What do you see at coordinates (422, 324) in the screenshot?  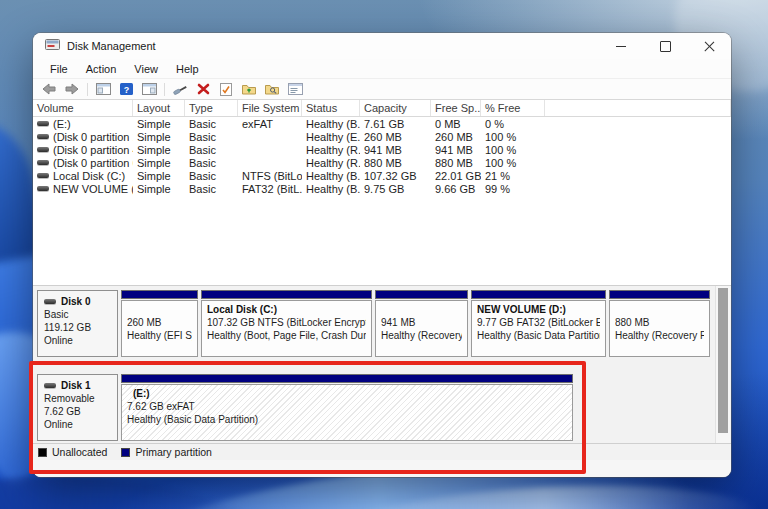 I see `partition-recovery-1: 941 MB Healthy (Recovery Part` at bounding box center [422, 324].